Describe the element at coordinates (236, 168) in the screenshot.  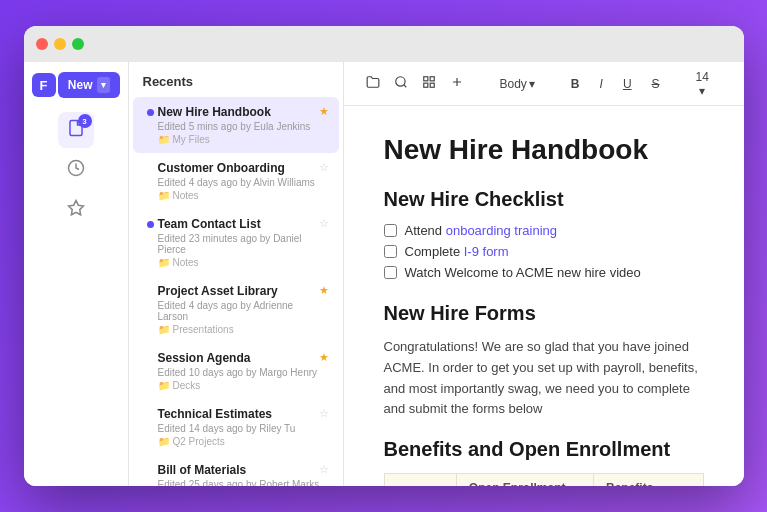
I see `recent-item-title: Customer Onboarding` at that location.